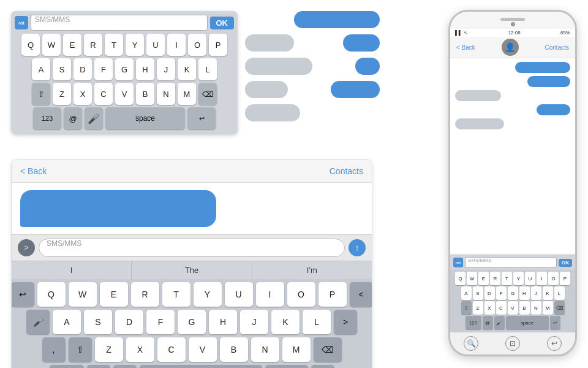  Describe the element at coordinates (176, 294) in the screenshot. I see `fkey-t: T` at that location.